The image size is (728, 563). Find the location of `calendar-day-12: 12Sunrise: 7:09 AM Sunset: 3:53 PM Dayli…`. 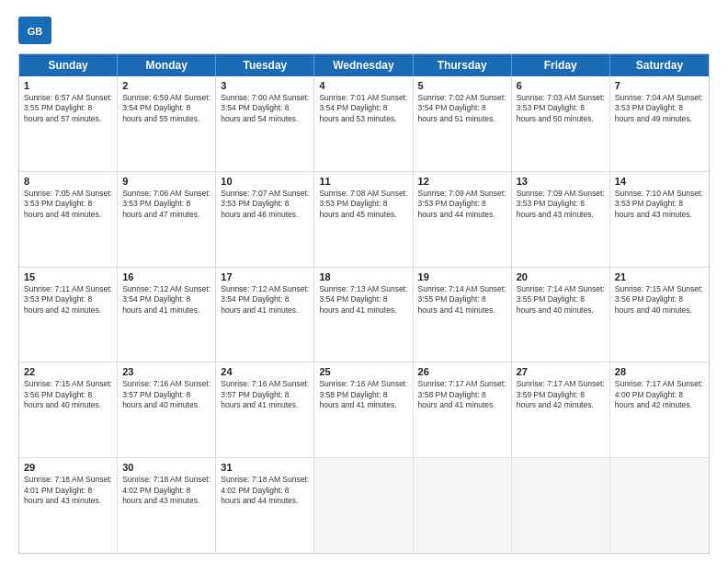

calendar-day-12: 12Sunrise: 7:09 AM Sunset: 3:53 PM Dayli… is located at coordinates (463, 219).